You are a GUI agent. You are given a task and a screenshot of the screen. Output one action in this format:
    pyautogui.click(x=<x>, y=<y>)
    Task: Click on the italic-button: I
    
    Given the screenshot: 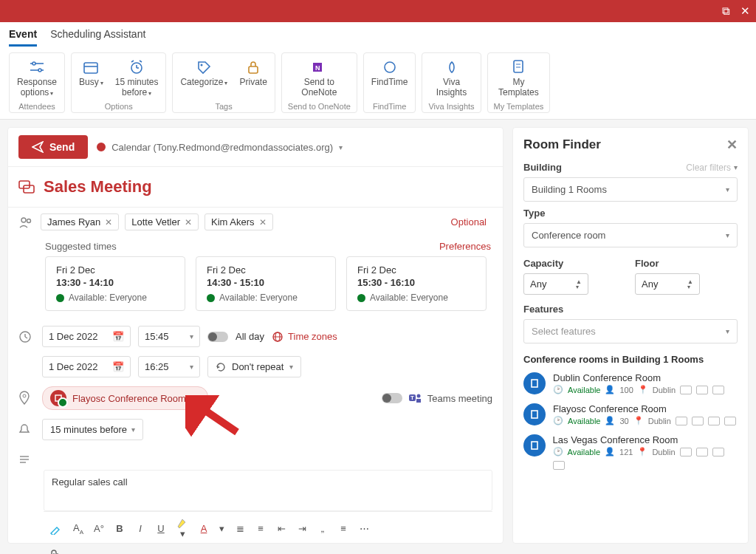 What is the action you would take?
    pyautogui.click(x=140, y=529)
    